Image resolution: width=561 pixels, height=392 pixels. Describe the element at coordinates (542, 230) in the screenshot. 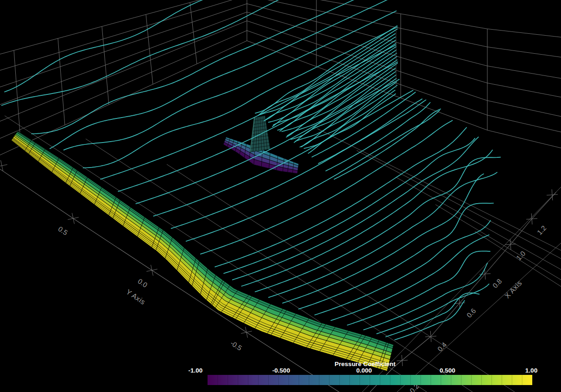

I see `x-tick-label-5: 1.2` at that location.